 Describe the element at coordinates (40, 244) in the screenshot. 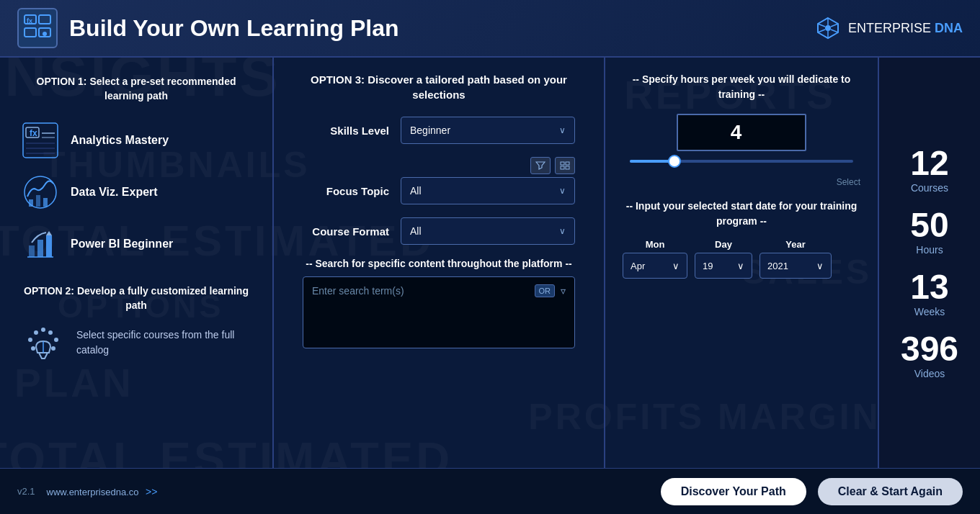

I see `power-bi-icon` at that location.